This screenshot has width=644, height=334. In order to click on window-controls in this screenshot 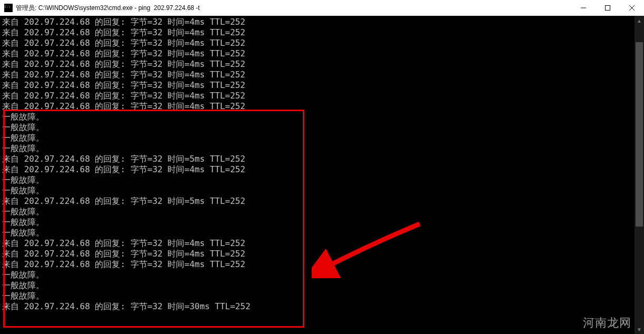, I will do `click(608, 8)`.